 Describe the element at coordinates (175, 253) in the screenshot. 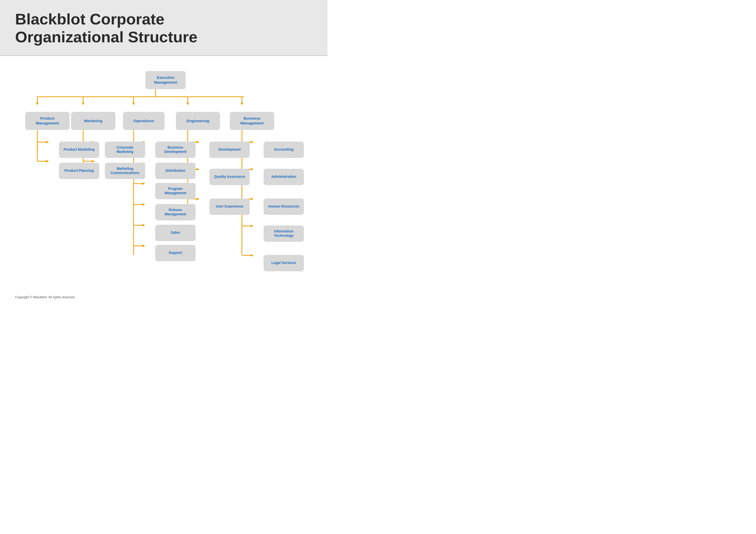

I see `support-box: Support` at that location.